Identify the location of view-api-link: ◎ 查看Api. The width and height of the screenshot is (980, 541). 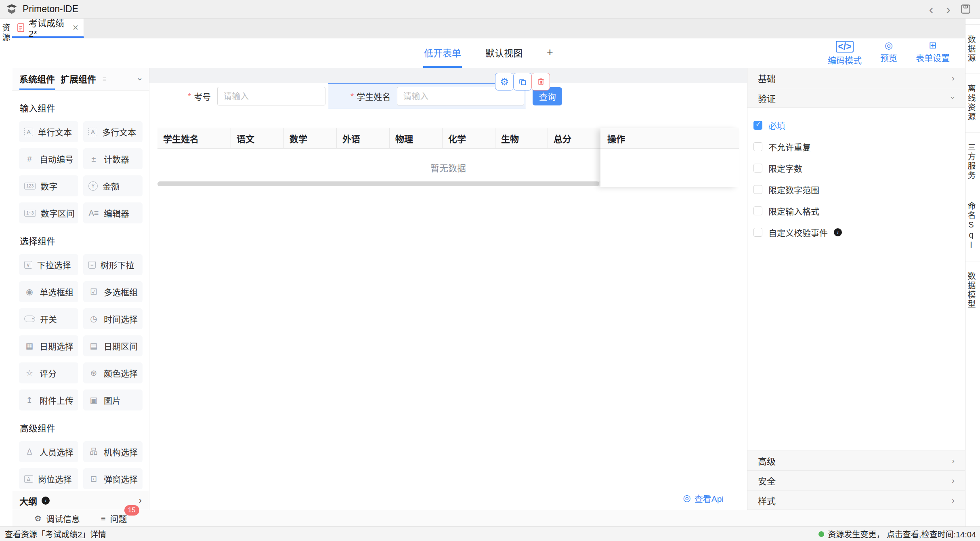
(703, 498).